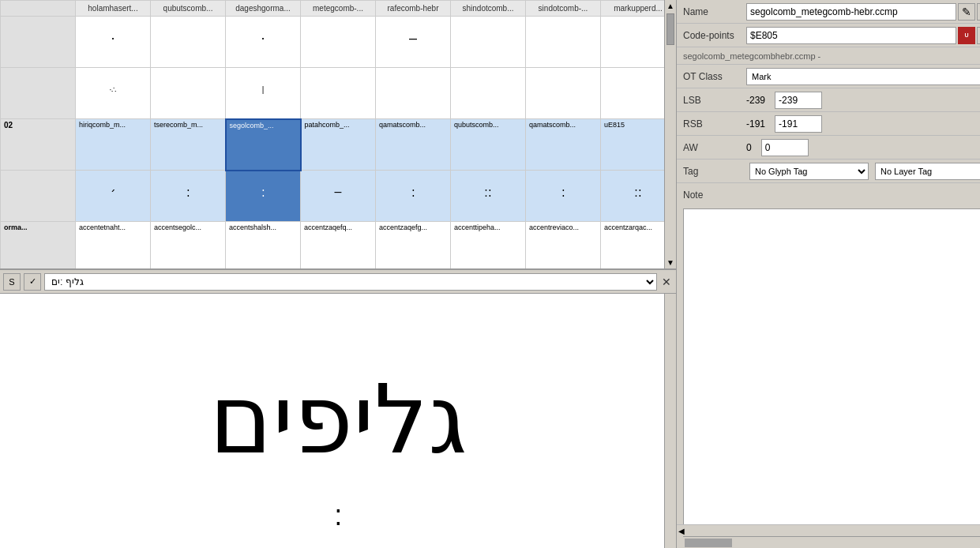 The height and width of the screenshot is (548, 980). What do you see at coordinates (828, 100) in the screenshot?
I see `lsb-row: LSB -239` at bounding box center [828, 100].